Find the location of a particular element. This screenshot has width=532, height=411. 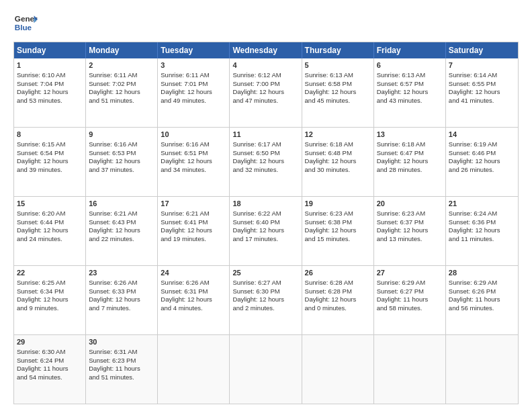

day-cell-20: 20Sunrise: 6:23 AMSunset: 6:37 PMDayligh… is located at coordinates (410, 231).